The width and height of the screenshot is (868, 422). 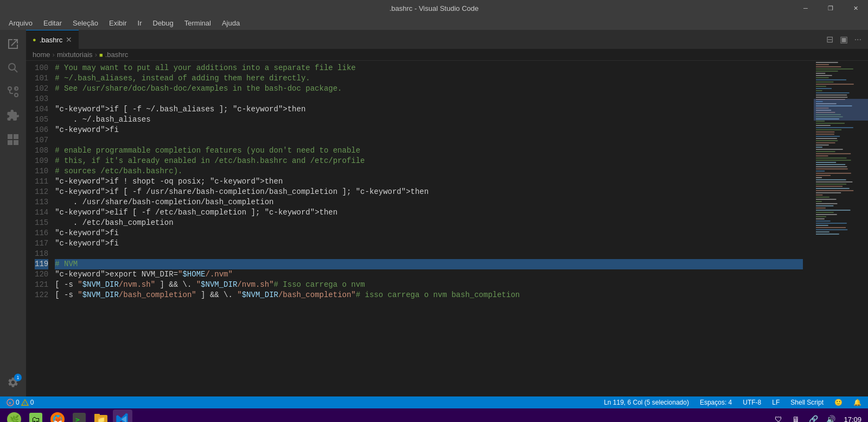 What do you see at coordinates (429, 264) in the screenshot?
I see `code-line: # NVM` at bounding box center [429, 264].